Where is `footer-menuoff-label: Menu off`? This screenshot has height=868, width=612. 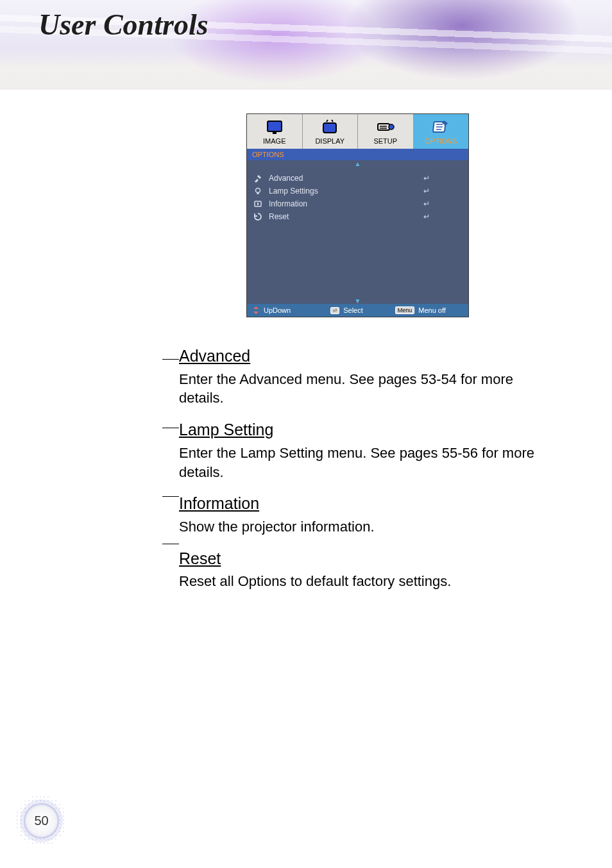 footer-menuoff-label: Menu off is located at coordinates (432, 310).